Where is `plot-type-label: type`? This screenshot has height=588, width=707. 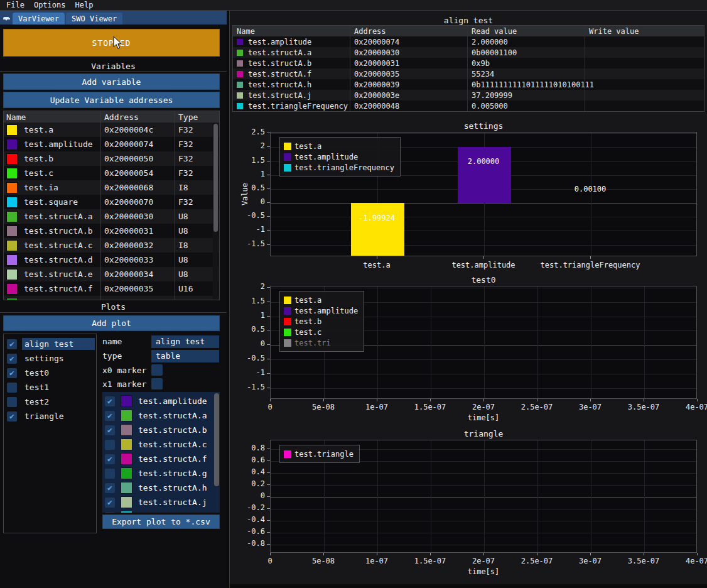 plot-type-label: type is located at coordinates (112, 356).